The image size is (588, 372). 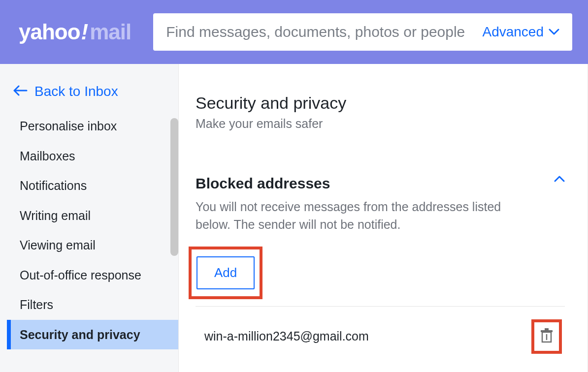 What do you see at coordinates (20, 92) in the screenshot?
I see `arrow-left-icon` at bounding box center [20, 92].